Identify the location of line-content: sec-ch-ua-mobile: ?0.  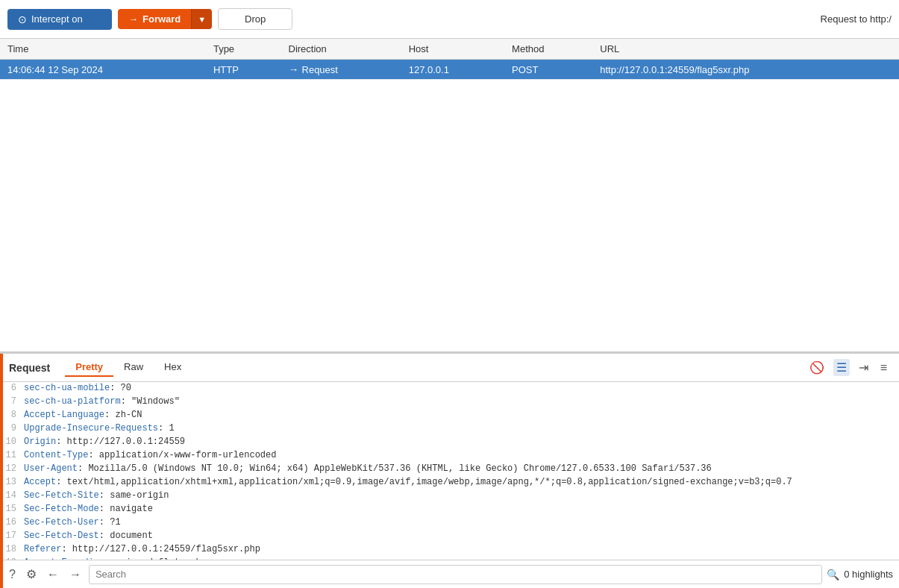
(78, 388).